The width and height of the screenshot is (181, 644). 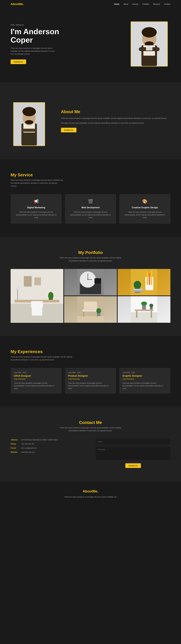 What do you see at coordinates (36, 208) in the screenshot?
I see `service-card-title-0: Digital Marketing` at bounding box center [36, 208].